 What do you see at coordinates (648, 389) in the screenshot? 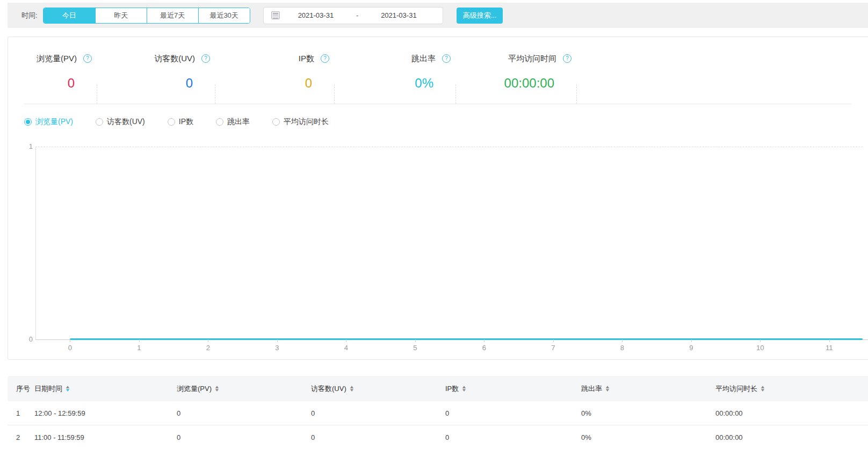
I see `header-bounce-rate: 跳出率 ▲▼` at bounding box center [648, 389].